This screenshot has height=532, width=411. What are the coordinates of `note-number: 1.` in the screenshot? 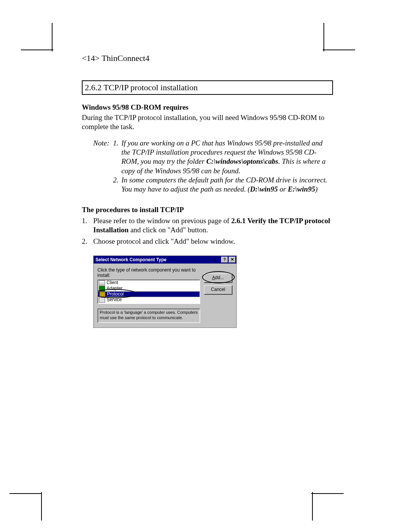 It's located at (117, 157).